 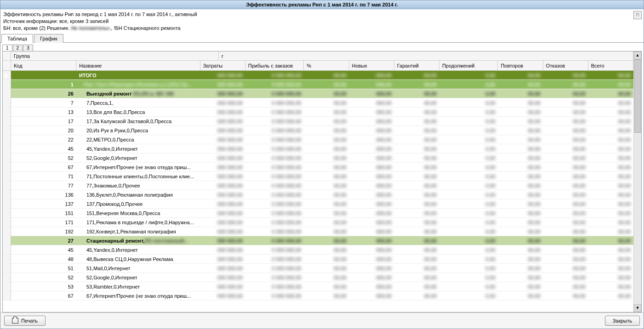 What do you see at coordinates (318, 176) in the screenshot?
I see `table-row: 7171,Постоянные клиенты,0,Постоянные кли…` at bounding box center [318, 176].